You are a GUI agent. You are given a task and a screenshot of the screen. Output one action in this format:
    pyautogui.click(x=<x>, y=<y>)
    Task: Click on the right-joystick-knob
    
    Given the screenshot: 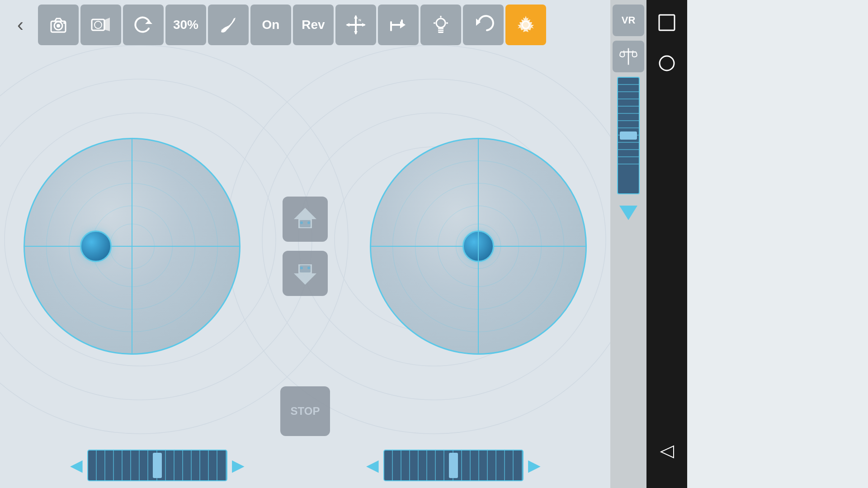 What is the action you would take?
    pyautogui.click(x=478, y=246)
    